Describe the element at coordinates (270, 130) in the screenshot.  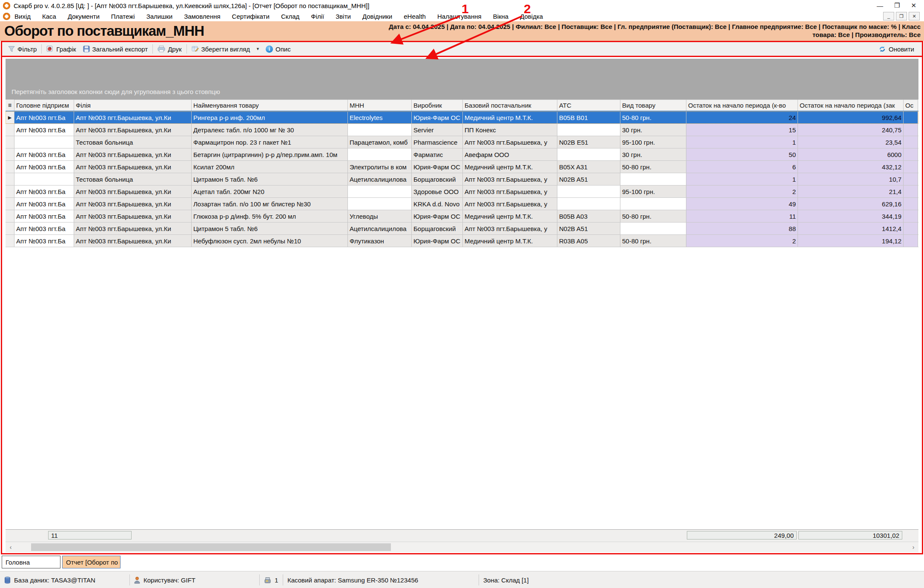
I see `grid-cell: Детралекс табл. п/о 1000 мг № 30` at that location.